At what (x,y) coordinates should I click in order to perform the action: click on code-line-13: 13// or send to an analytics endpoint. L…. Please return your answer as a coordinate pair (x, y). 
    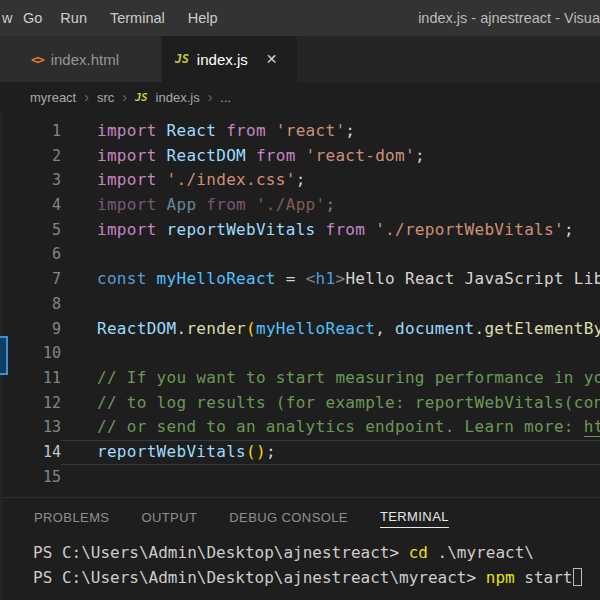
    Looking at the image, I should click on (300, 428).